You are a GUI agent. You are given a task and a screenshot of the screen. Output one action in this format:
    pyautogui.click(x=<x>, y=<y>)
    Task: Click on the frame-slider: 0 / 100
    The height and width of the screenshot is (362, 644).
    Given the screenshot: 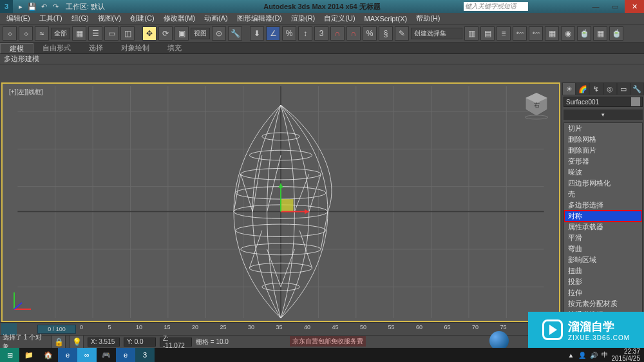 What is the action you would take?
    pyautogui.click(x=57, y=329)
    